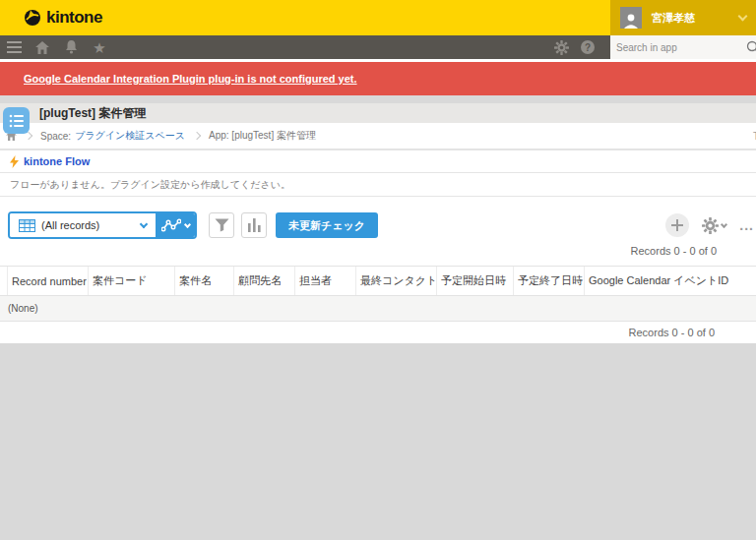 The height and width of the screenshot is (540, 756). Describe the element at coordinates (378, 161) in the screenshot. I see `kintone-flow-header: kintone Flow` at that location.